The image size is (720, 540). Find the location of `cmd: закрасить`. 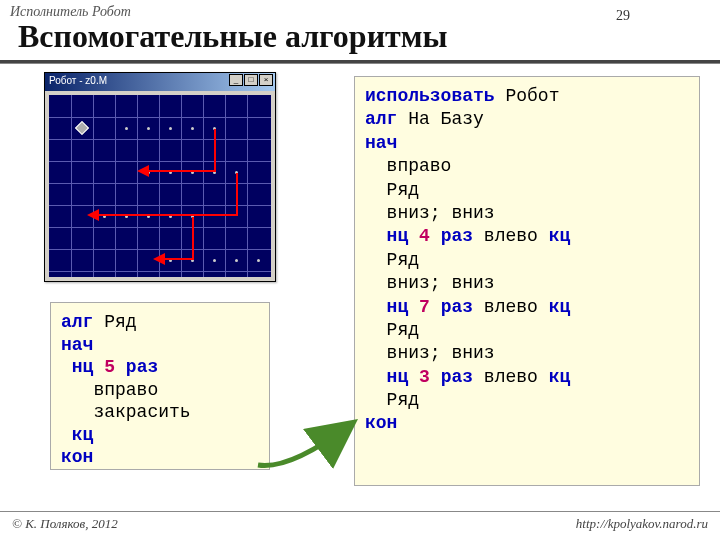

cmd: закрасить is located at coordinates (160, 412).